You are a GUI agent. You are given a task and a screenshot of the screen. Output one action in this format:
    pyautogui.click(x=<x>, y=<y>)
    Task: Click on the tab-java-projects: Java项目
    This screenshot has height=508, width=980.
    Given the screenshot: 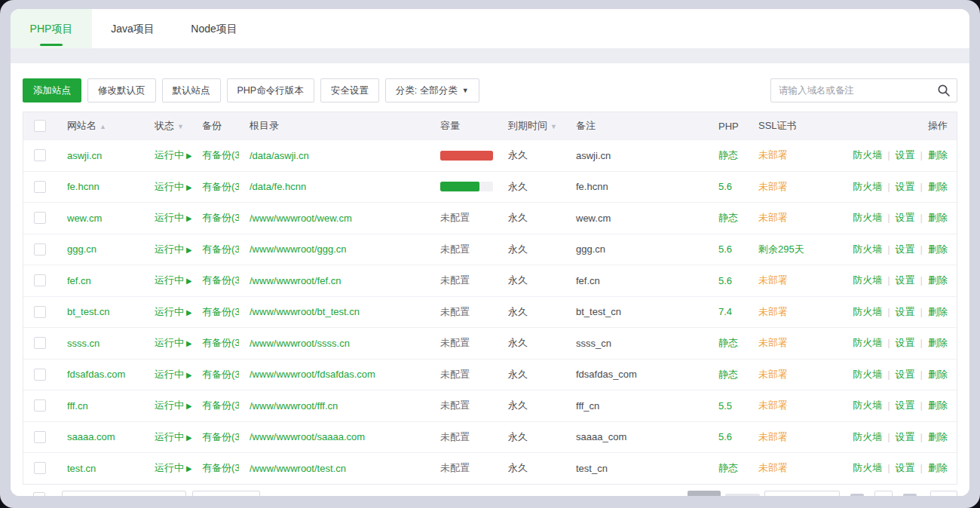 What is the action you would take?
    pyautogui.click(x=133, y=29)
    